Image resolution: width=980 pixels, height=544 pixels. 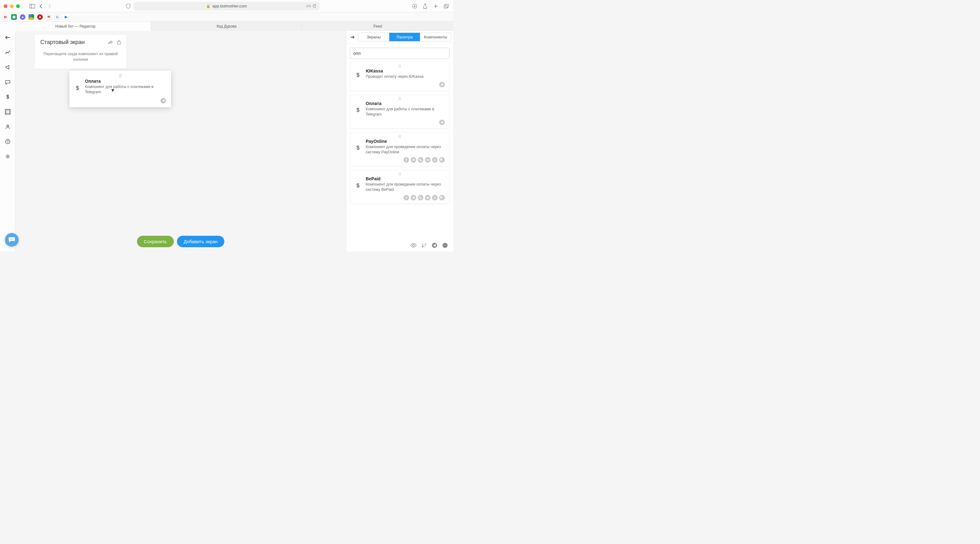 I want to click on payments-icon: $, so click(x=8, y=97).